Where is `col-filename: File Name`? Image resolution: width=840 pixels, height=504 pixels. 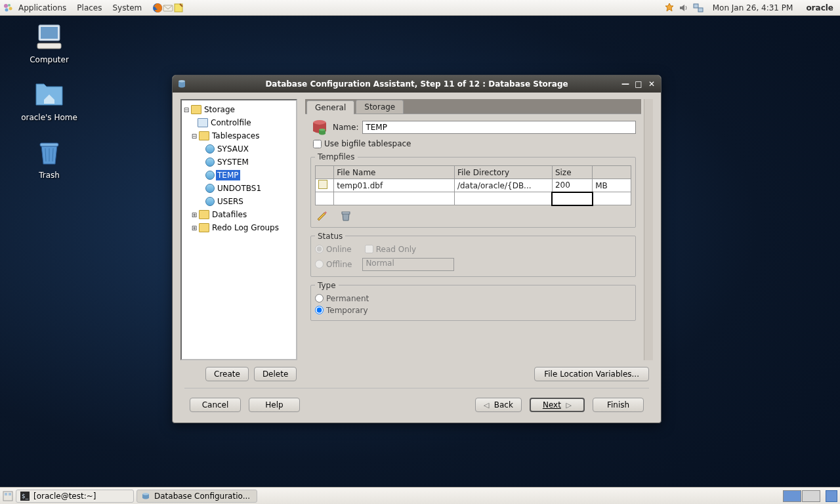
col-filename: File Name is located at coordinates (394, 173).